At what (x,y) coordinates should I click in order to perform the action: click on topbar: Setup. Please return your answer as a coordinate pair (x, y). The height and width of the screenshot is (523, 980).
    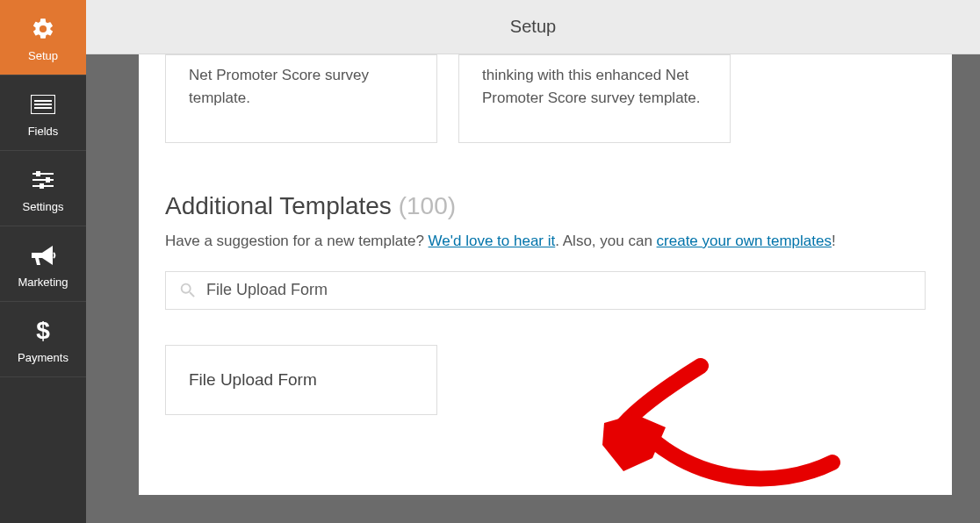
    Looking at the image, I should click on (533, 27).